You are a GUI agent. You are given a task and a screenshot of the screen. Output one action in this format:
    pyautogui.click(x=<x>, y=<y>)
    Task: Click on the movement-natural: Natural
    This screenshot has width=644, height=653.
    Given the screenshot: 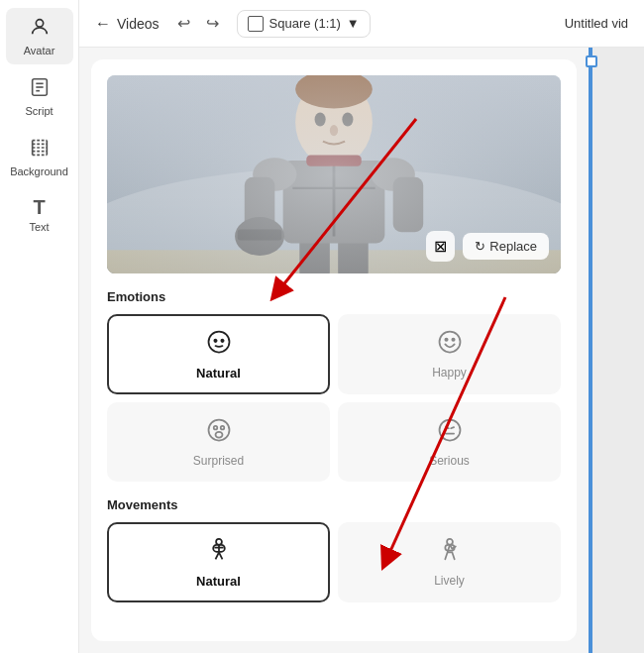 What is the action you would take?
    pyautogui.click(x=218, y=563)
    